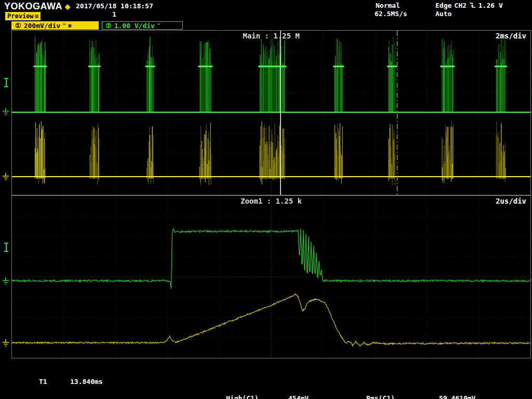 The height and width of the screenshot is (399, 532). I want to click on sample-rate: 62.5MS/s, so click(391, 14).